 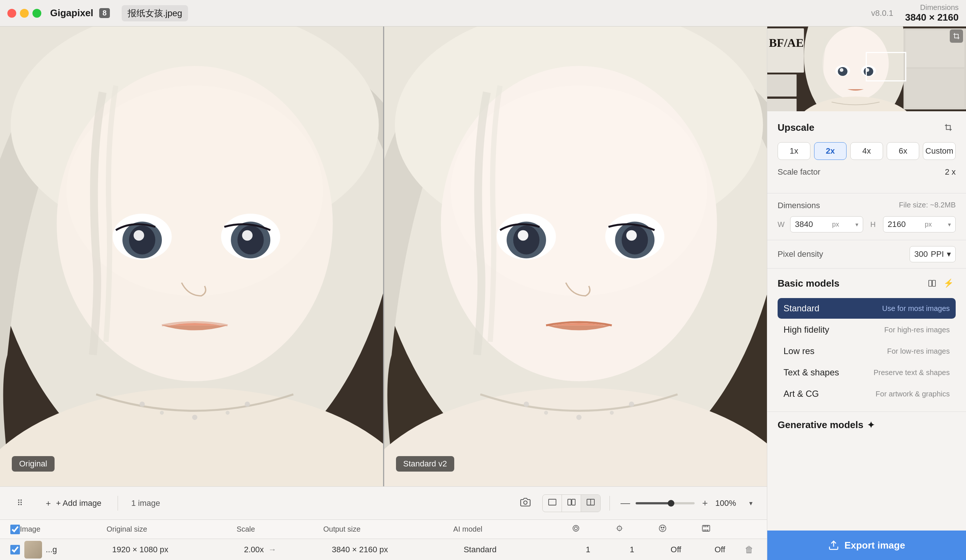 I want to click on minimize-button, so click(x=25, y=13).